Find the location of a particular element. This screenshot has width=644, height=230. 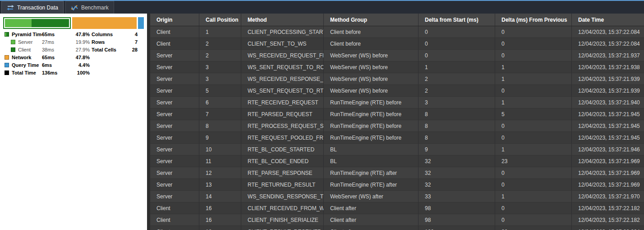

cell-delta-start: 98 is located at coordinates (457, 220).